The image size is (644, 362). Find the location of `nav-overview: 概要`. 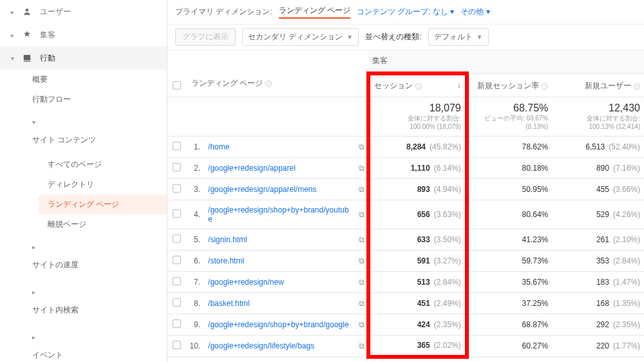

nav-overview: 概要 is located at coordinates (99, 80).